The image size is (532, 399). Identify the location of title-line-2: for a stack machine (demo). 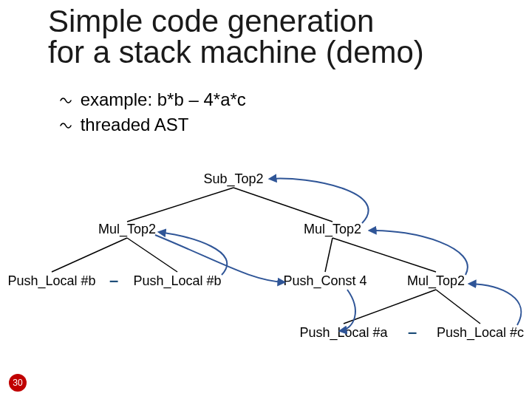
(236, 52).